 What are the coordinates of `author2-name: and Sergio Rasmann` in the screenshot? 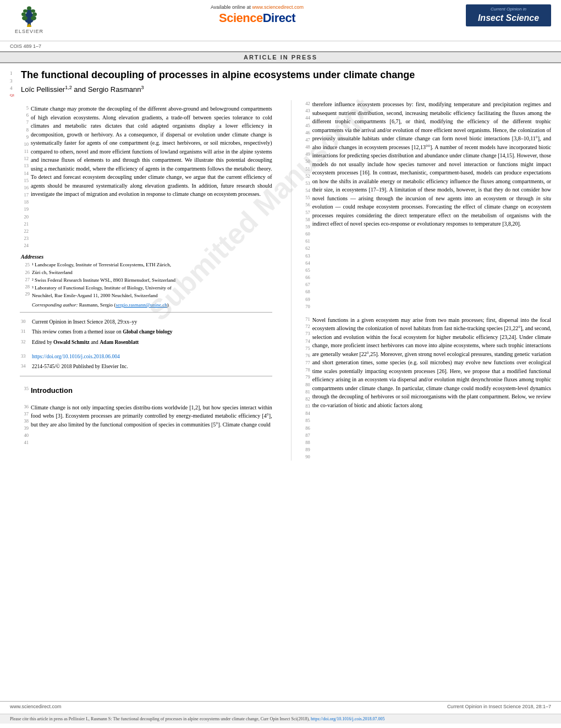 It's located at (107, 90).